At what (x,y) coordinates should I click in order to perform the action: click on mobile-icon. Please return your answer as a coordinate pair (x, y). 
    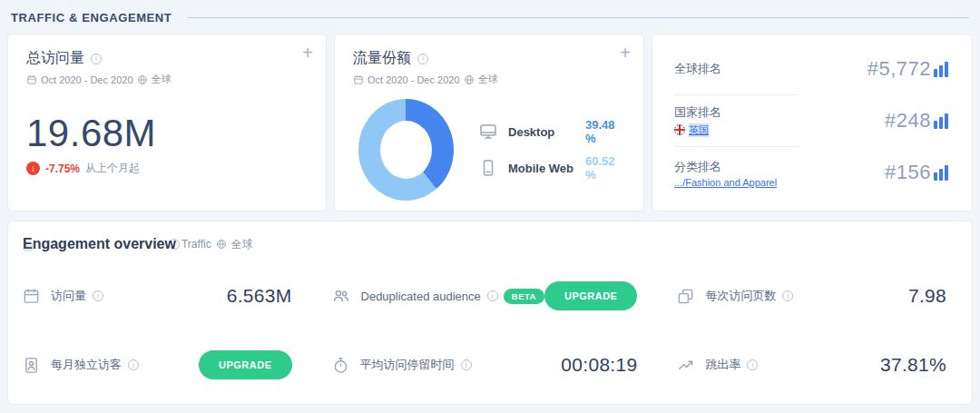
    Looking at the image, I should click on (488, 168).